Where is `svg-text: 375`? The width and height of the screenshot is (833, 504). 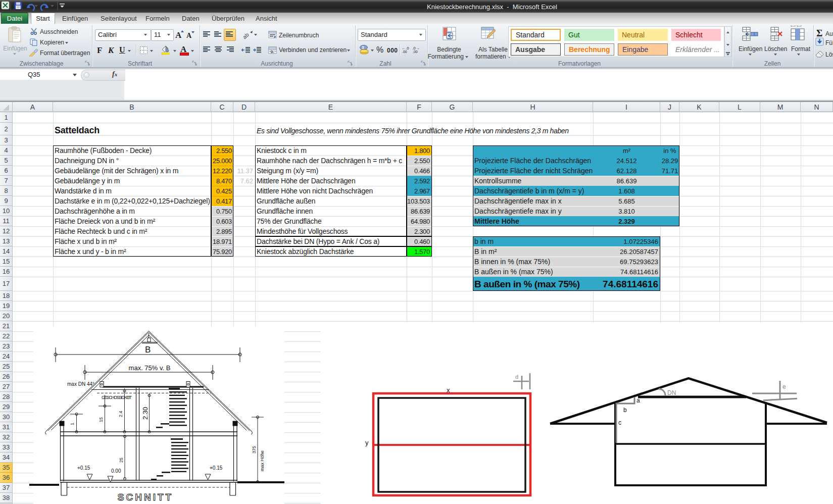
svg-text: 375 is located at coordinates (254, 449).